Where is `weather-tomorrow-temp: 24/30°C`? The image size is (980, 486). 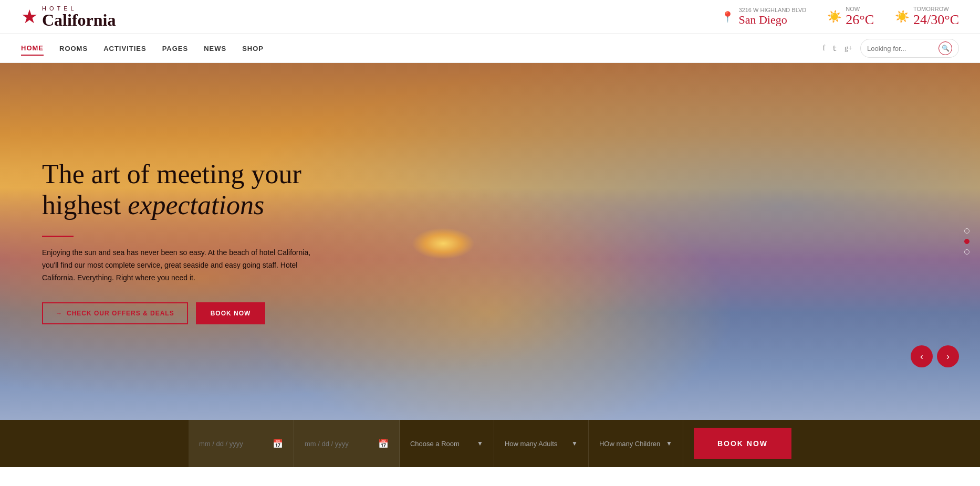
weather-tomorrow-temp: 24/30°C is located at coordinates (936, 20).